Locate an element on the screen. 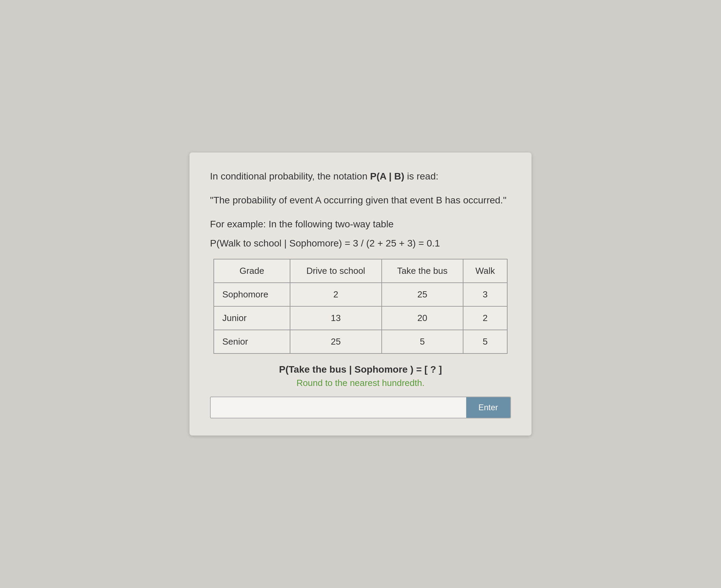  col-header-drive: Drive to school is located at coordinates (336, 271).